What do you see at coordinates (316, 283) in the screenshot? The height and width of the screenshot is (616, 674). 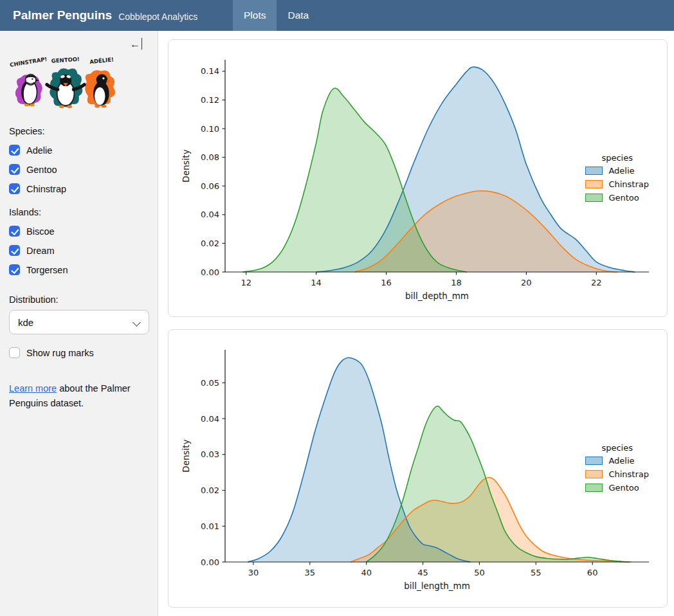 I see `x-tick-label: 14` at bounding box center [316, 283].